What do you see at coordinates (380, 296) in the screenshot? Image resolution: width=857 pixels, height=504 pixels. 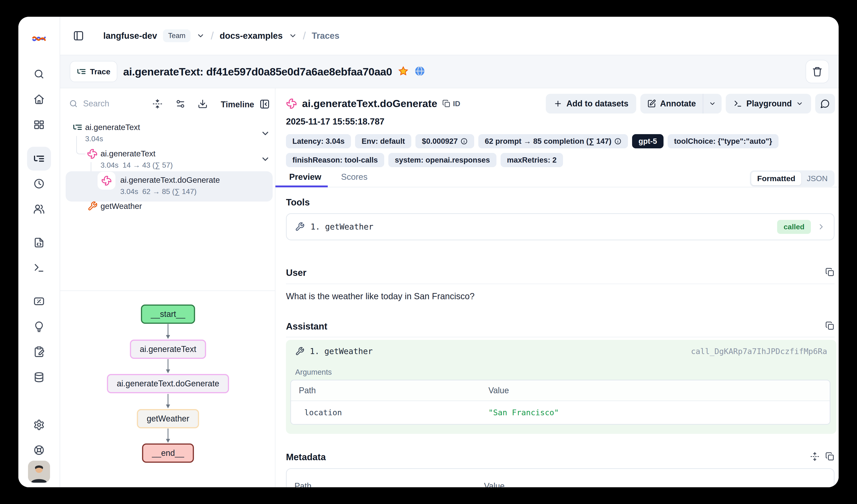 I see `user-message: What is the weather like today in San Fr…` at bounding box center [380, 296].